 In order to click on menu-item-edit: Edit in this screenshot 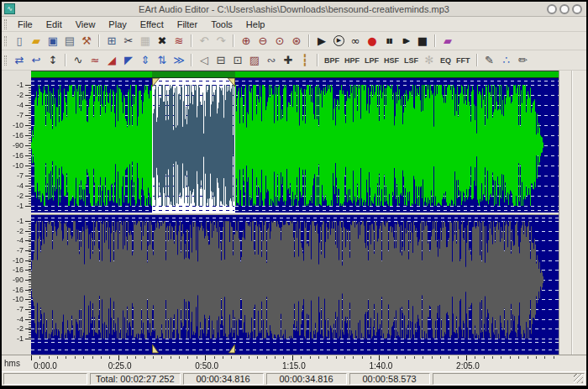, I will do `click(54, 24)`.